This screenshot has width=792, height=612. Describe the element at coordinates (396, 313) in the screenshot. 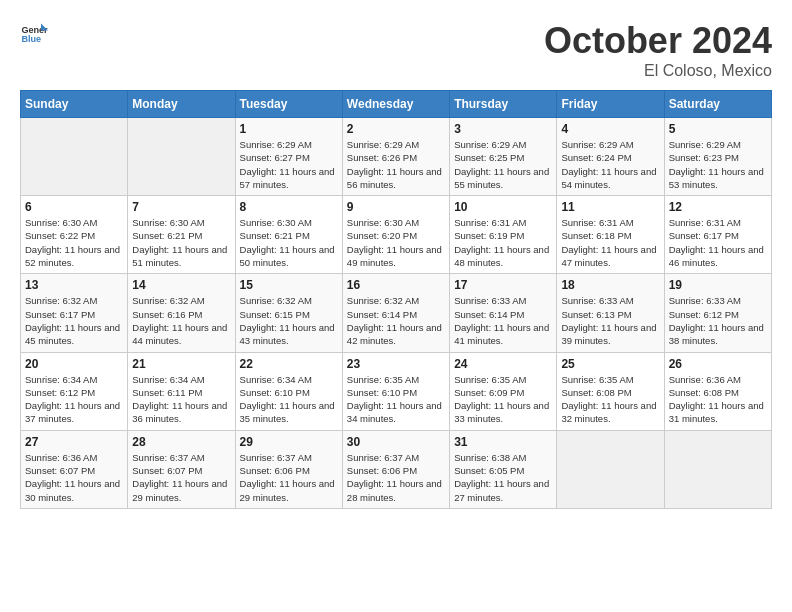

I see `calendar-cell: 16Sunrise: 6:32 AMSunset: 6:14 PMDayligh…` at that location.